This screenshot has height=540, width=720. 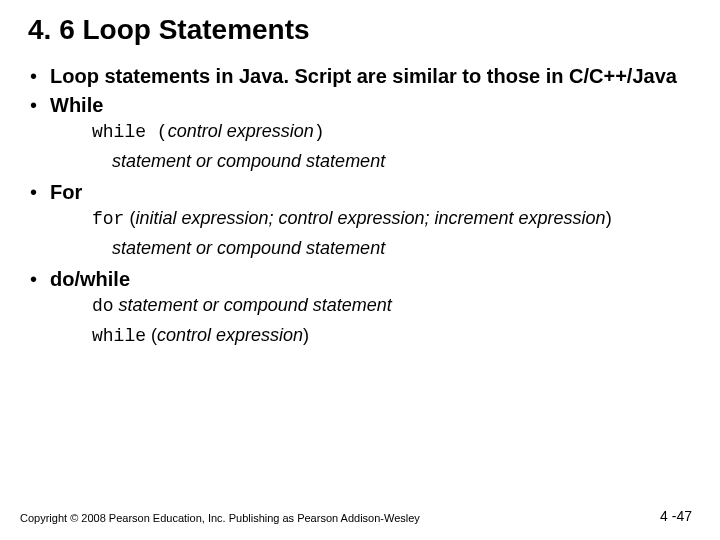 I want to click on dowhile-close: ), so click(x=306, y=335).